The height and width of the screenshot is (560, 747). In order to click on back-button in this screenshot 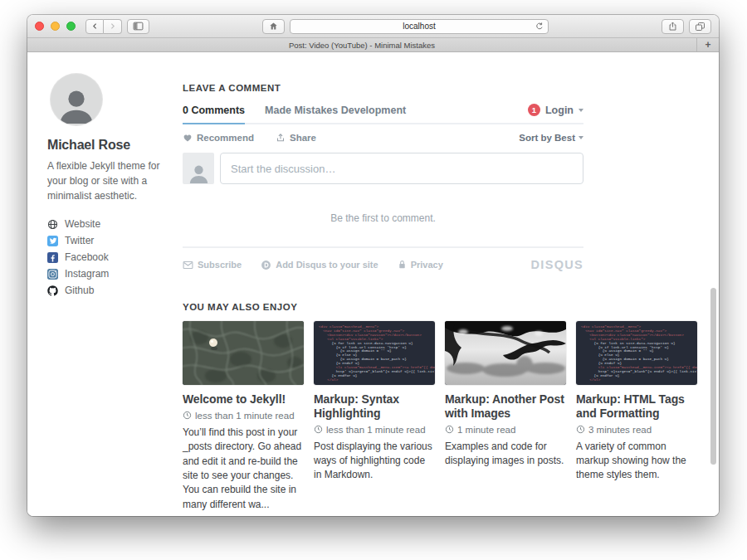, I will do `click(95, 27)`.